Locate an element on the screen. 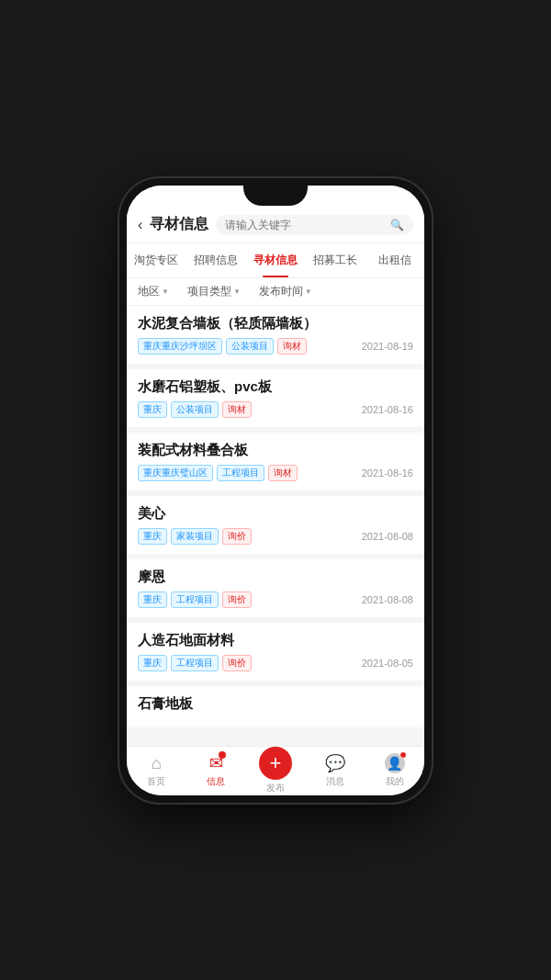 Image resolution: width=551 pixels, height=980 pixels. filter-date-arrow: ▼ is located at coordinates (309, 292).